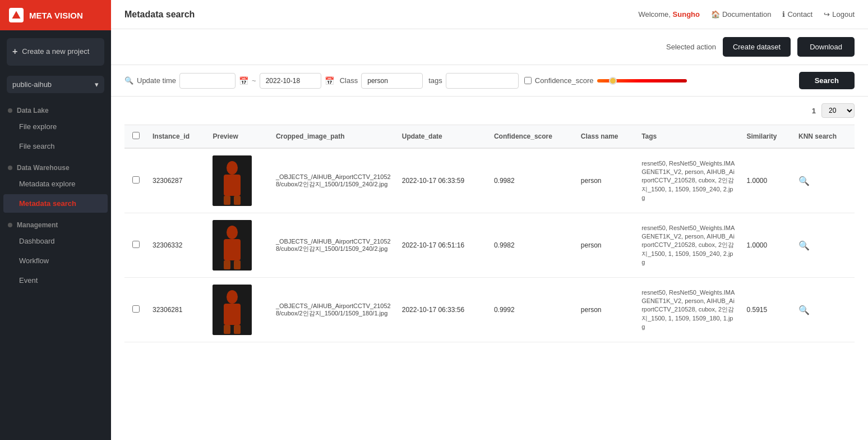  What do you see at coordinates (56, 146) in the screenshot?
I see `sidebar-item-file-search: File search` at bounding box center [56, 146].